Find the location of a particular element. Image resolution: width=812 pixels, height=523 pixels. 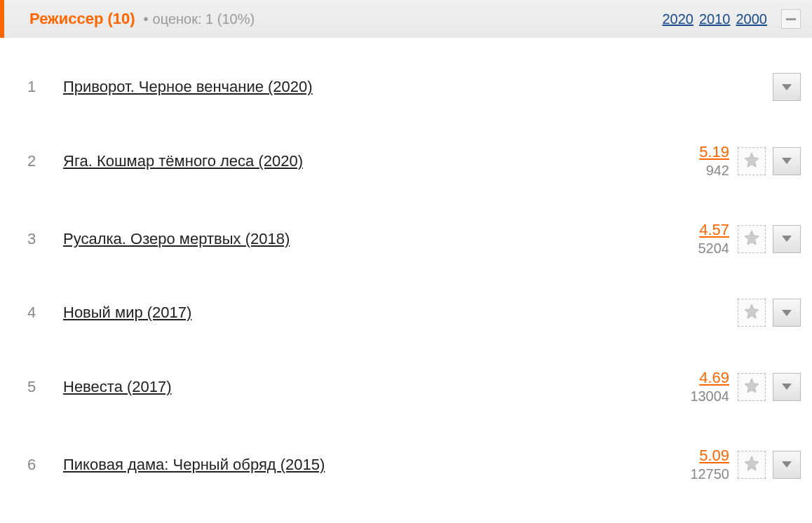

section-subtitle: •оценок: 1 (10%) is located at coordinates (199, 20).